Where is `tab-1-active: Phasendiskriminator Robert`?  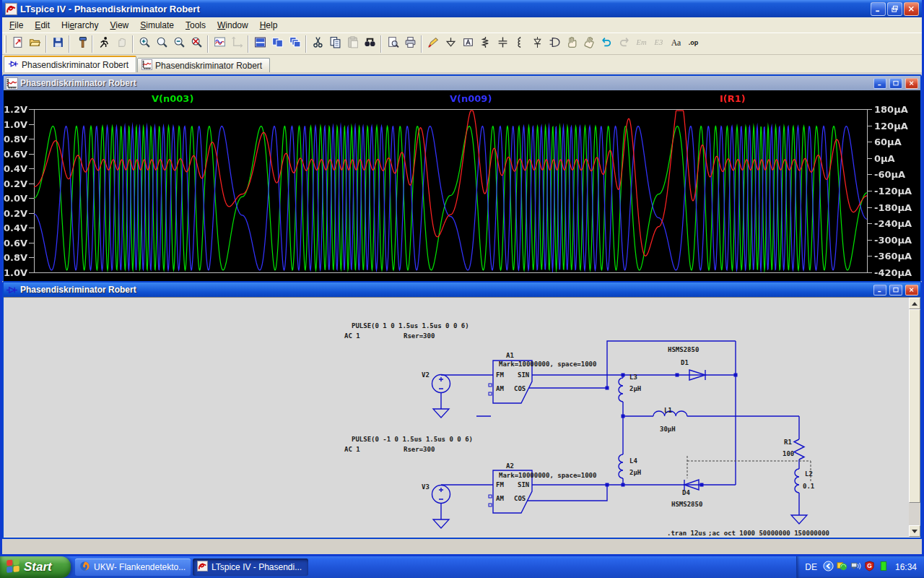 tab-1-active: Phasendiskriminator Robert is located at coordinates (70, 64).